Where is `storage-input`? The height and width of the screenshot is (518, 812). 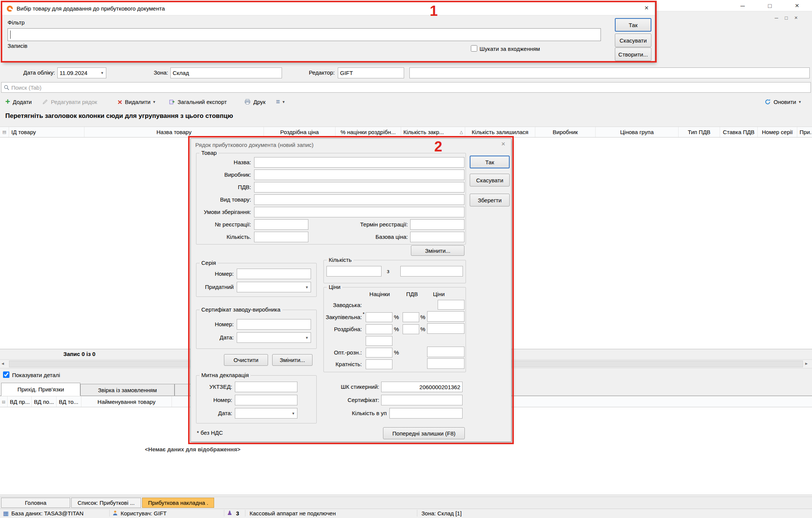
storage-input is located at coordinates (359, 212).